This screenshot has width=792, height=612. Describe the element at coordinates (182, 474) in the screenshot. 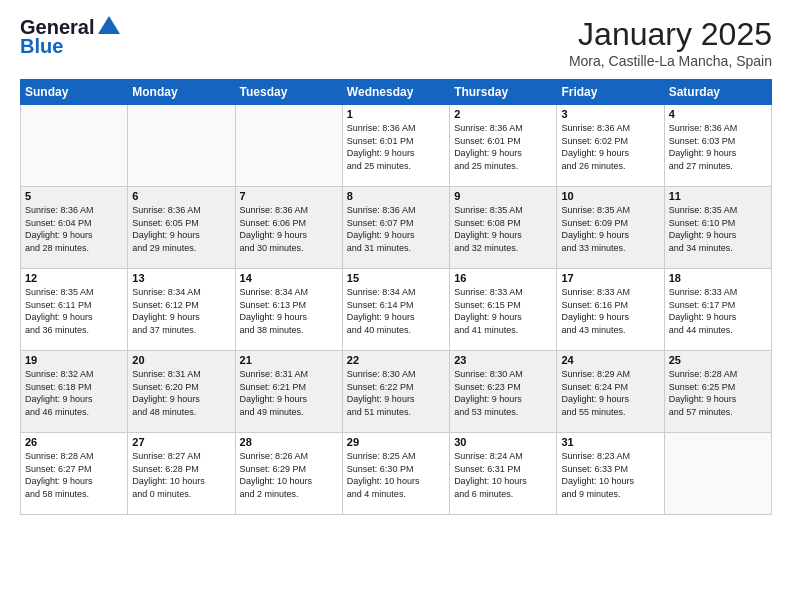

I see `table-row: 27Sunrise: 8:27 AM Sunset: 6:28 PM Dayli…` at that location.